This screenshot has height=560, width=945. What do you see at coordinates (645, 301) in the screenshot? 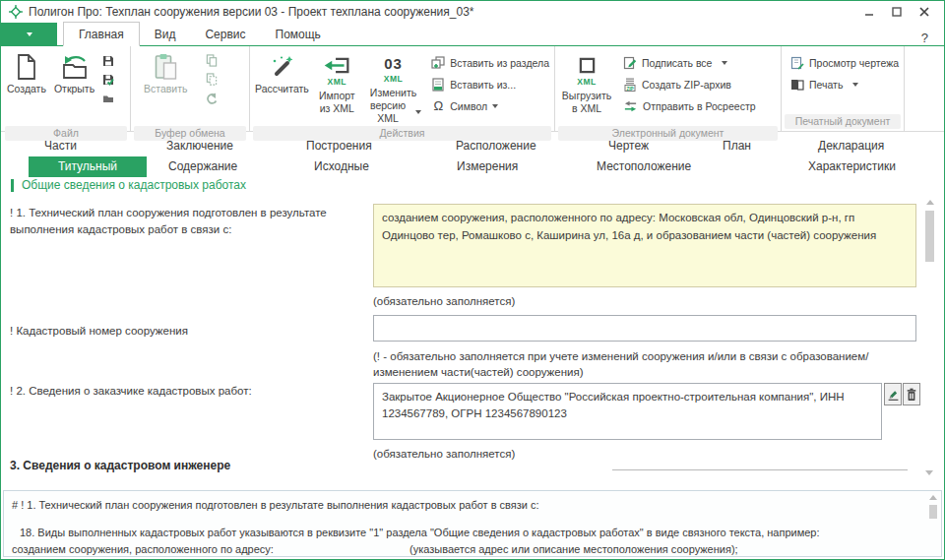
I see `field1-note: (обязательно заполняется)` at bounding box center [645, 301].